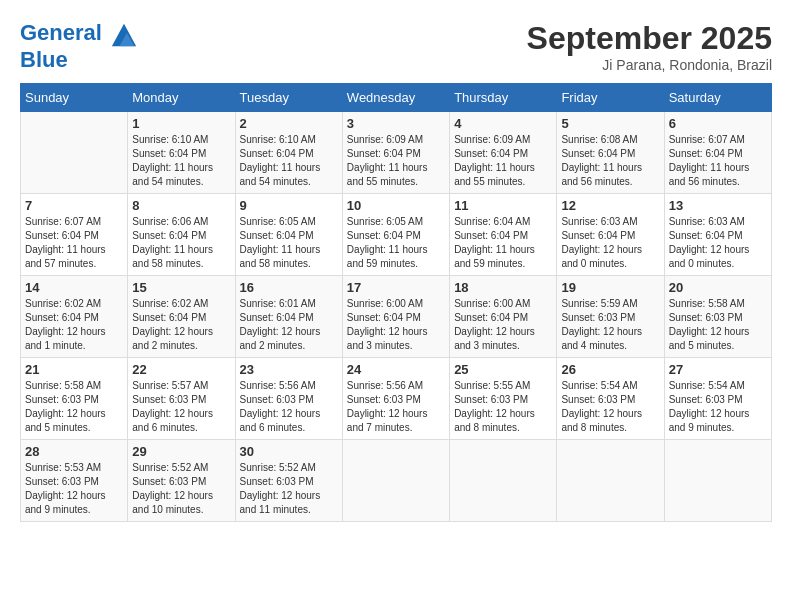  What do you see at coordinates (503, 288) in the screenshot?
I see `day-number: 18` at bounding box center [503, 288].